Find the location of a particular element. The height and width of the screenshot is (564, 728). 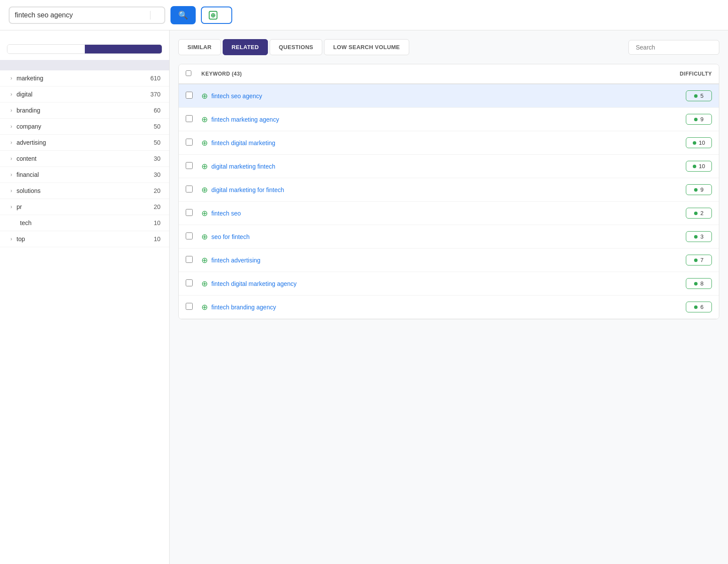

group-name-label: marketing is located at coordinates (30, 78).